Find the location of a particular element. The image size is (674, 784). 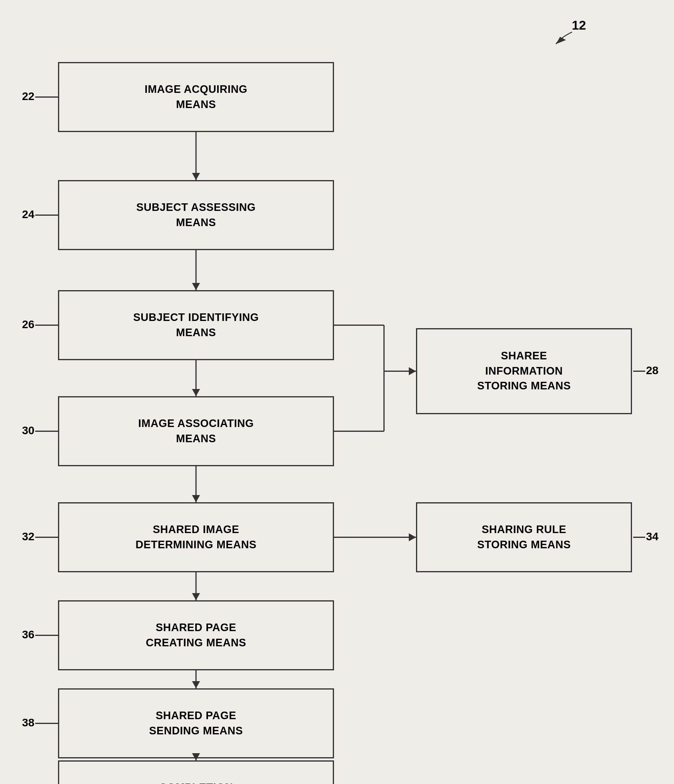

box-b26: SUBJECT IDENTIFYINGMEANS is located at coordinates (196, 325).